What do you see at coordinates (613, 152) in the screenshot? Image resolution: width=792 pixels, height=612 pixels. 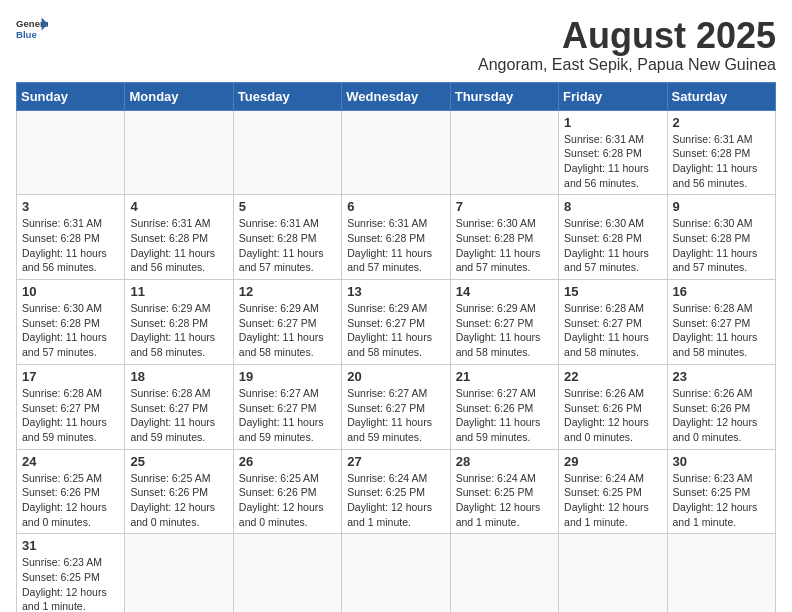 I see `calendar-cell: 1Sunrise: 6:31 AM Sunset: 6:28 PM Daylig…` at bounding box center [613, 152].